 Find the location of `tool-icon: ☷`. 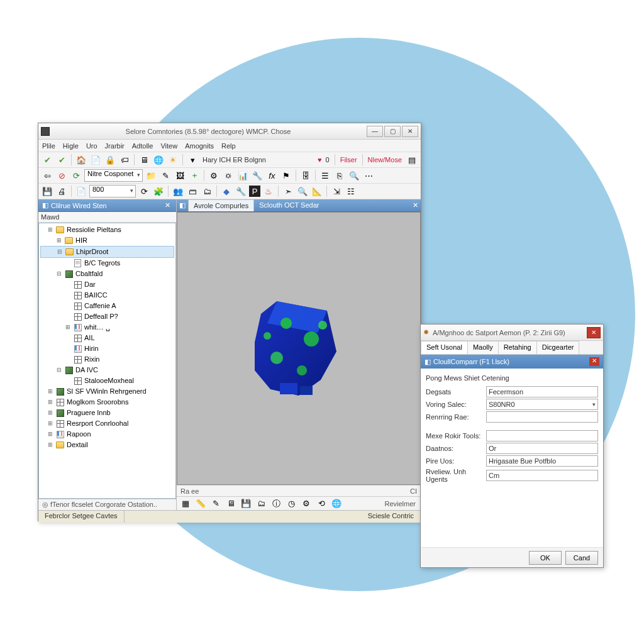

tool-icon: ☷ is located at coordinates (351, 191).